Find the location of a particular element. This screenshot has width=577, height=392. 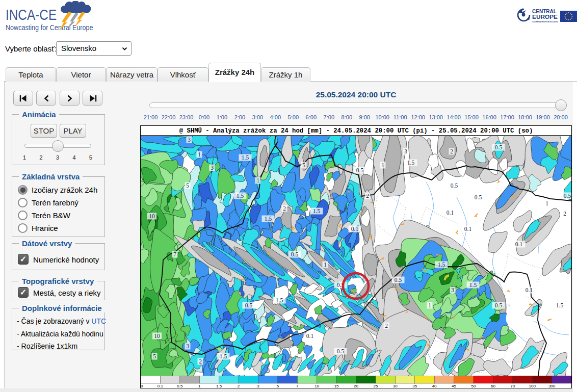

svg-text: 60 is located at coordinates (493, 386).